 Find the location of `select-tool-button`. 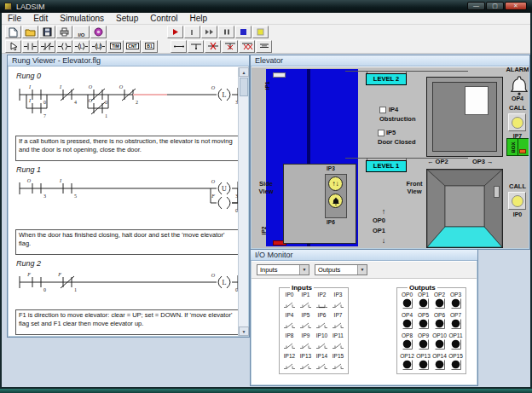

select-tool-button is located at coordinates (14, 46).